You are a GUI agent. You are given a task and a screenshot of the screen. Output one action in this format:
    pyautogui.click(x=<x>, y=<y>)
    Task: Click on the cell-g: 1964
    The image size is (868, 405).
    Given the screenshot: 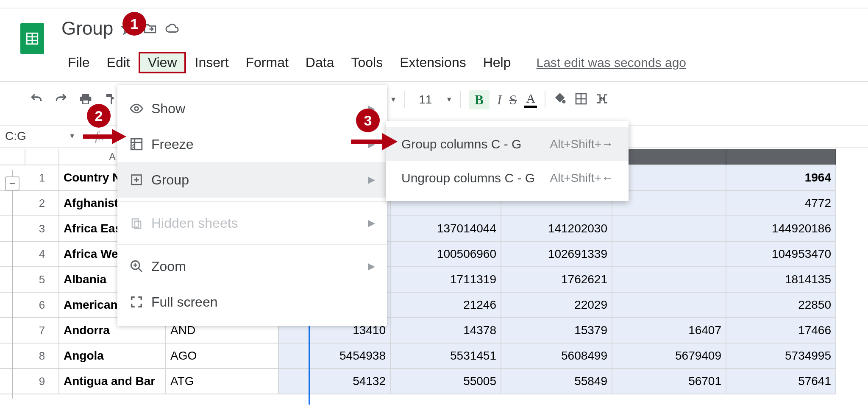 What is the action you would take?
    pyautogui.click(x=782, y=178)
    